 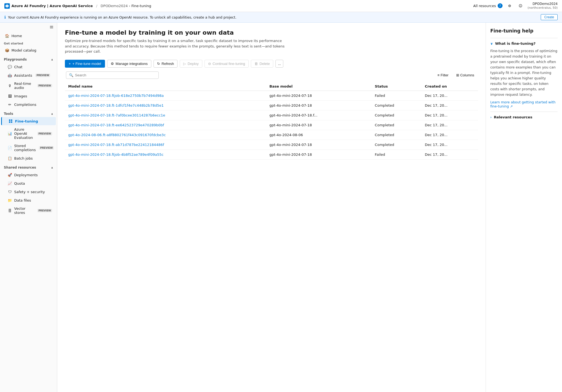 I want to click on continual-fine-tuning-button: ⊖ Continual fine-tuning, so click(x=227, y=64).